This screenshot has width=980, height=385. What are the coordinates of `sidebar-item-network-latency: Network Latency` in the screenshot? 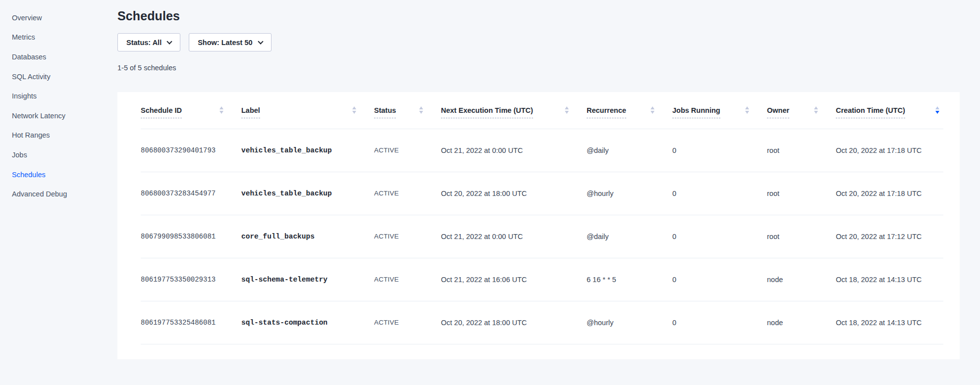 It's located at (58, 116).